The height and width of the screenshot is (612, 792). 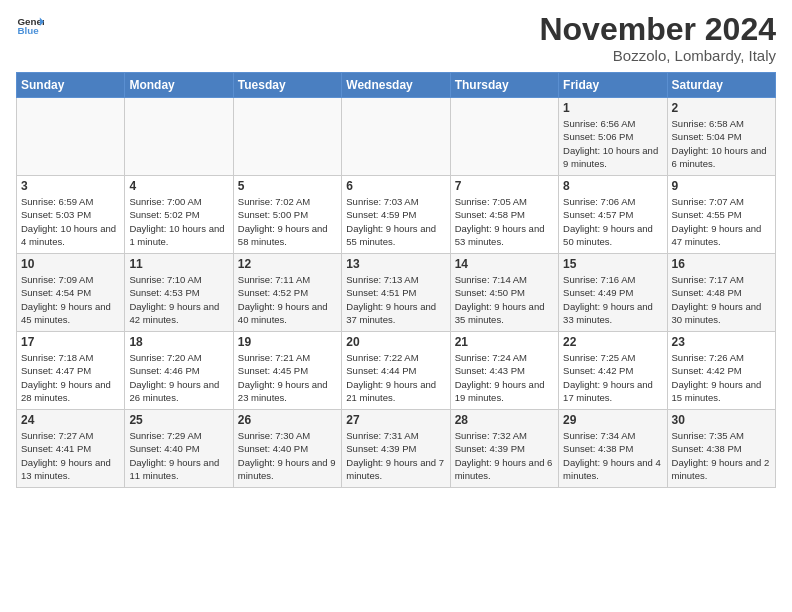 What do you see at coordinates (504, 456) in the screenshot?
I see `day-info: Sunrise: 7:32 AM Sunset: 4:39 PM Dayligh…` at bounding box center [504, 456].